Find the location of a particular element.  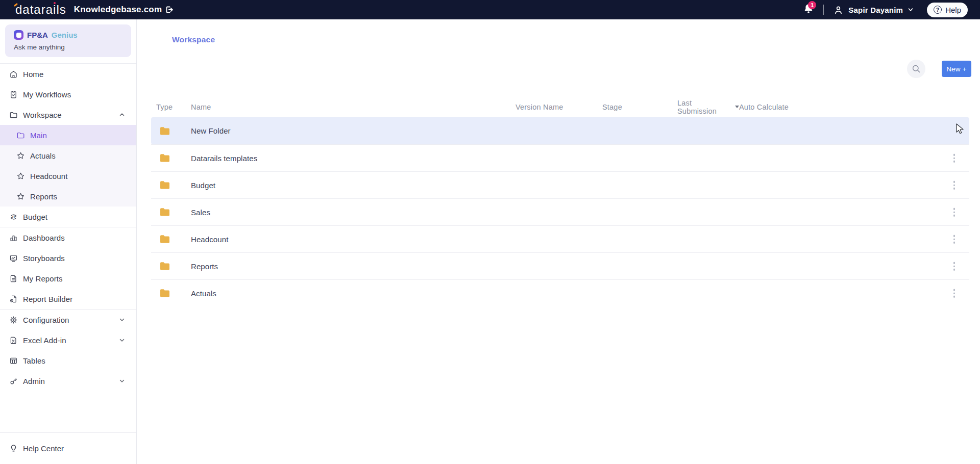

fpa-genius-card: FP&A Genius Ask me anything is located at coordinates (68, 41).